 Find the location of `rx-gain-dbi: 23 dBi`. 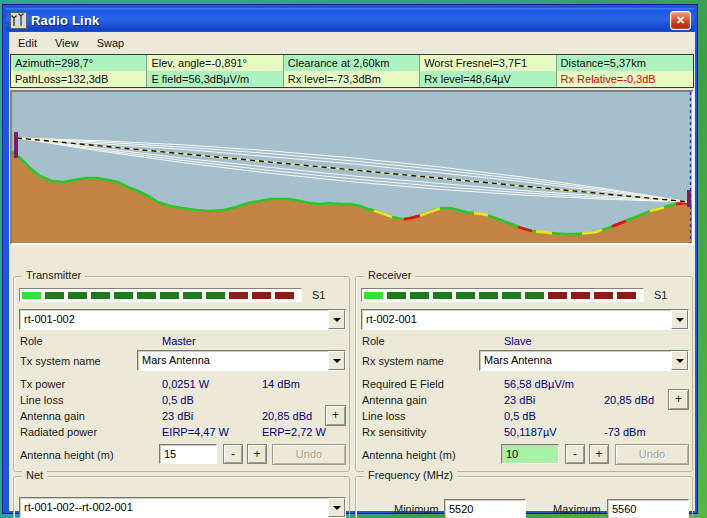

rx-gain-dbi: 23 dBi is located at coordinates (520, 400).